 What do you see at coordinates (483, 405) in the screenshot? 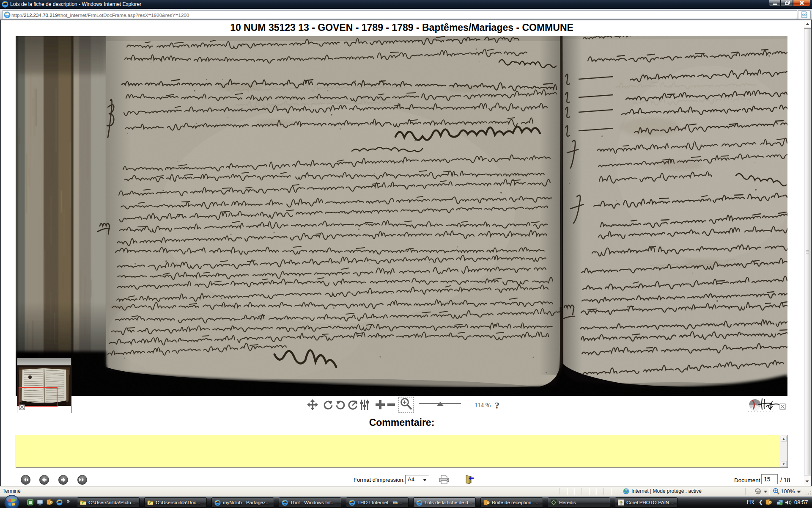
I see `svg-text: 114 %` at bounding box center [483, 405].